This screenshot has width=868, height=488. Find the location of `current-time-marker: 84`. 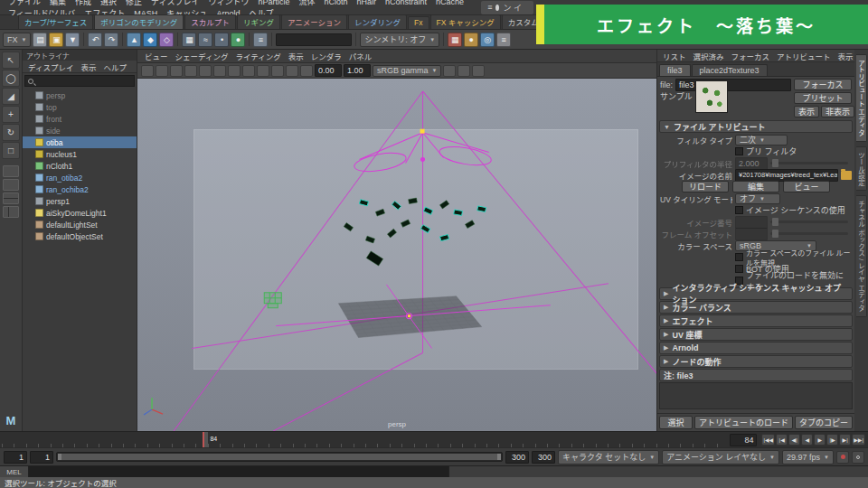

current-time-marker: 84 is located at coordinates (205, 439).